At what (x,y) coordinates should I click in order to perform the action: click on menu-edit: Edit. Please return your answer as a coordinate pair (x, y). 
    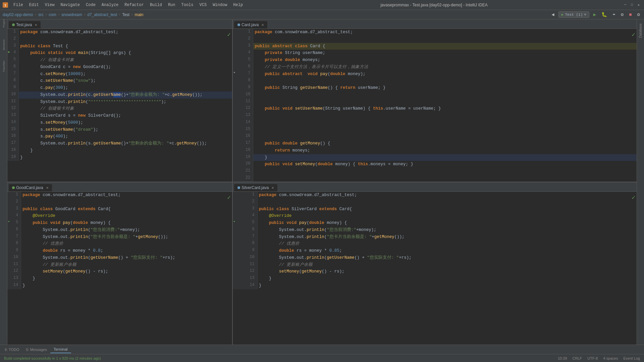
    Looking at the image, I should click on (34, 5).